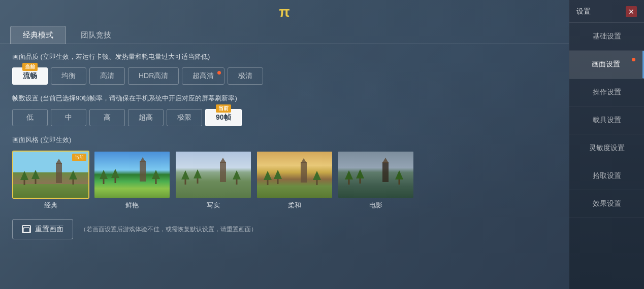 The width and height of the screenshot is (644, 289). What do you see at coordinates (284, 118) in the screenshot?
I see `fps-options-row: 低 中 高 超高 极限 当前 90帧` at bounding box center [284, 118].